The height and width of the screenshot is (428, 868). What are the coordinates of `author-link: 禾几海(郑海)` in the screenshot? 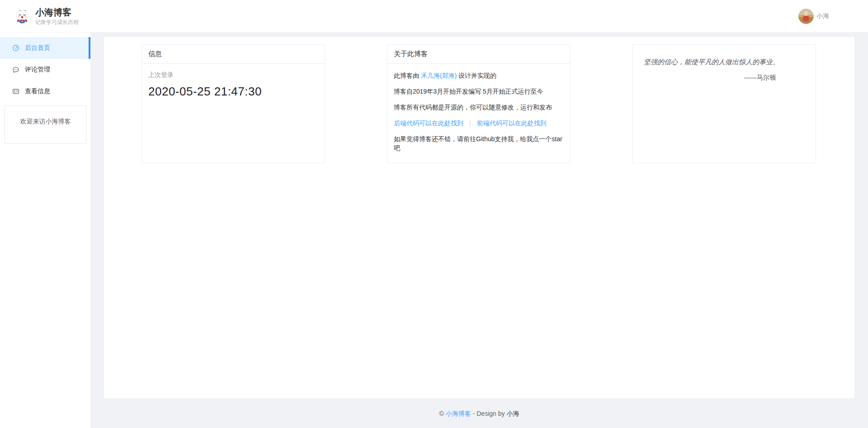 It's located at (439, 76).